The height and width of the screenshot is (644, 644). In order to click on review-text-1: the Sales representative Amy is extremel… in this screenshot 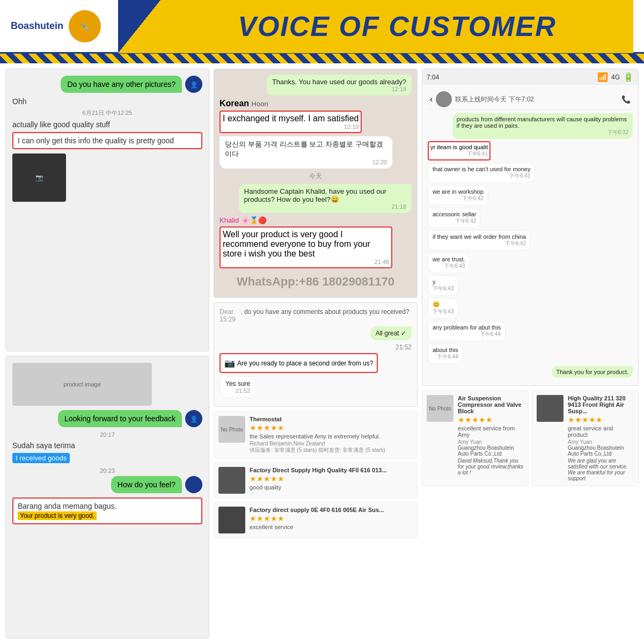, I will do `click(331, 436)`.